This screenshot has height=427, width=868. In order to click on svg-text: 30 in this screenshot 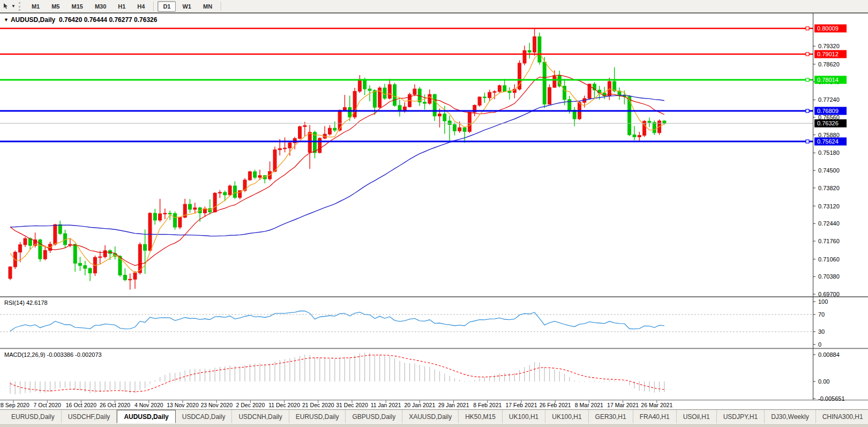, I will do `click(821, 332)`.